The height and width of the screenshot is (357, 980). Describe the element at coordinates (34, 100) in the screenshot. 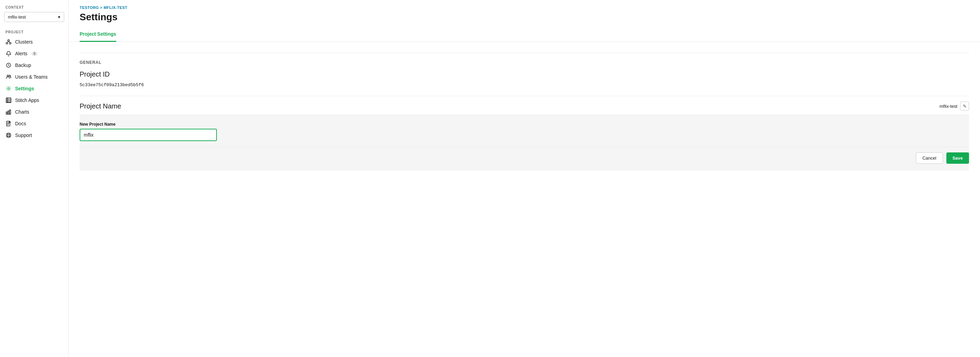

I see `sidebar-item-stitch-apps: Stitch Apps` at that location.